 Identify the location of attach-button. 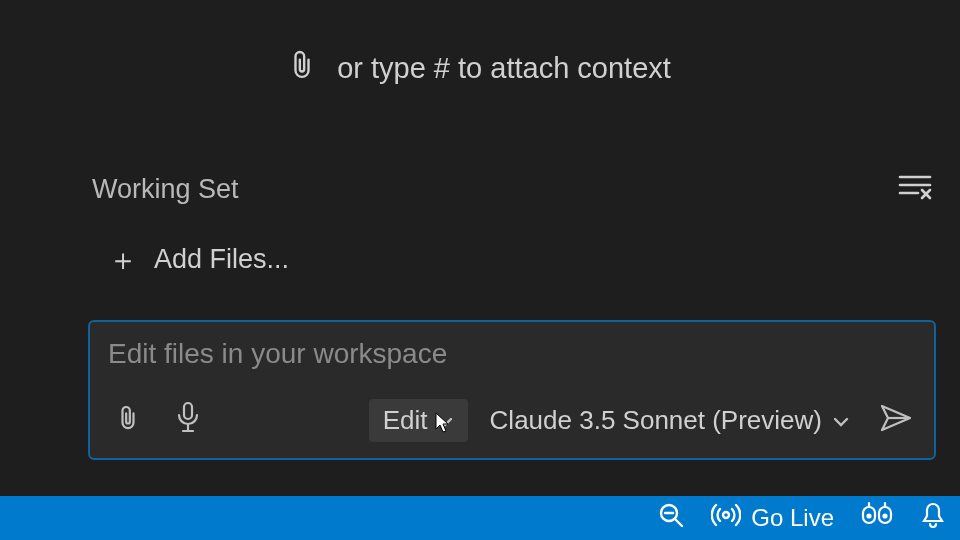
(128, 420).